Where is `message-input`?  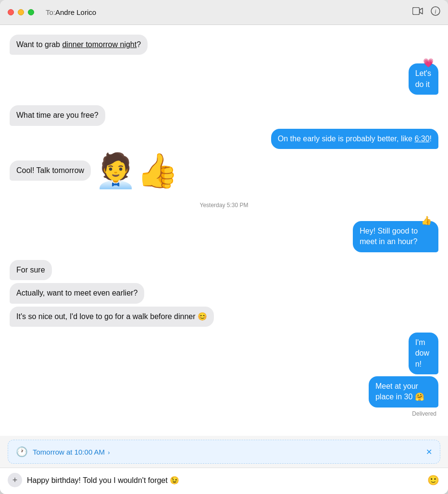
message-input is located at coordinates (224, 480).